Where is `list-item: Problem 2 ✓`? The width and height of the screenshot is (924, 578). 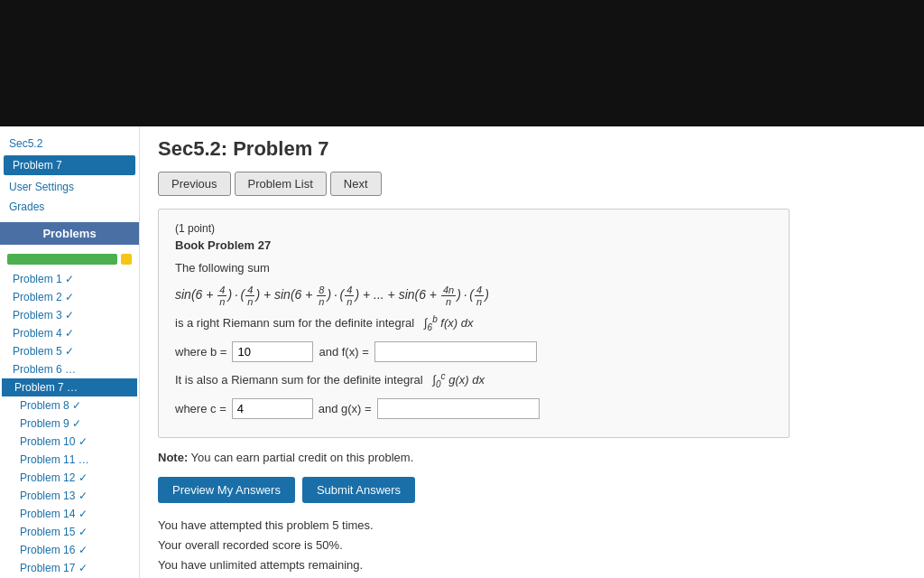
list-item: Problem 2 ✓ is located at coordinates (69, 297).